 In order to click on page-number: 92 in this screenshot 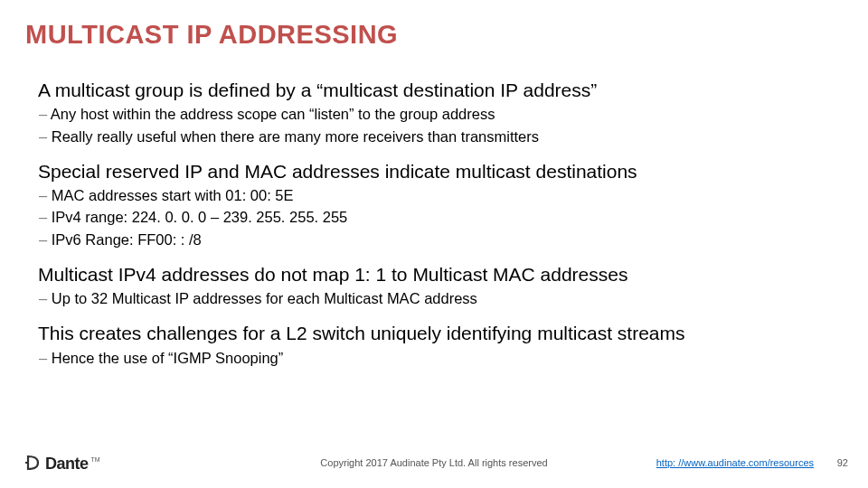, I will do `click(843, 463)`.